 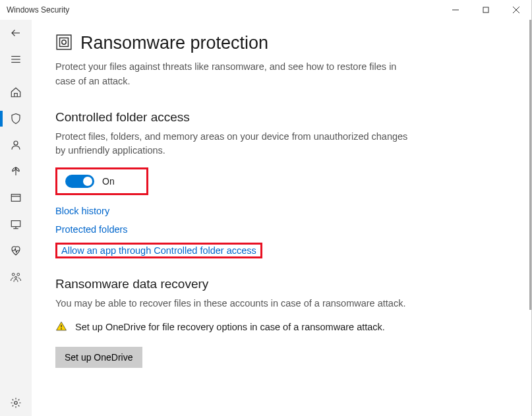 What do you see at coordinates (16, 224) in the screenshot?
I see `nav-device-security` at bounding box center [16, 224].